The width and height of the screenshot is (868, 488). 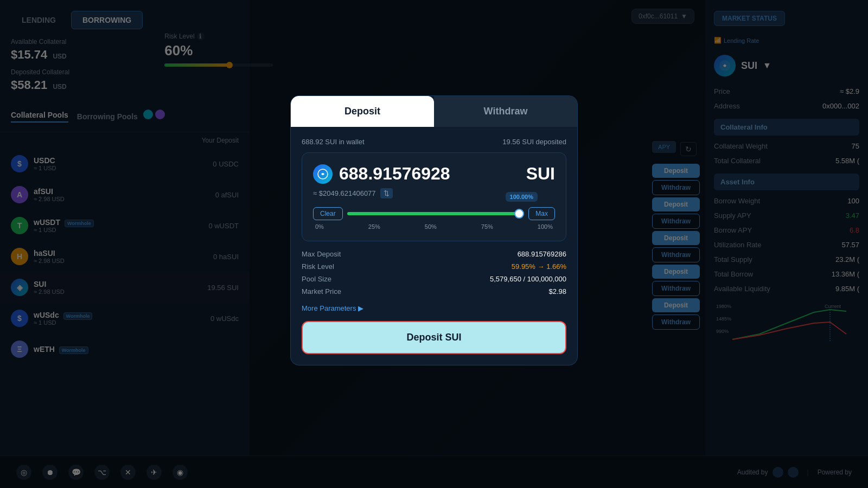 What do you see at coordinates (434, 214) in the screenshot?
I see `slider-row: Clear Max` at bounding box center [434, 214].